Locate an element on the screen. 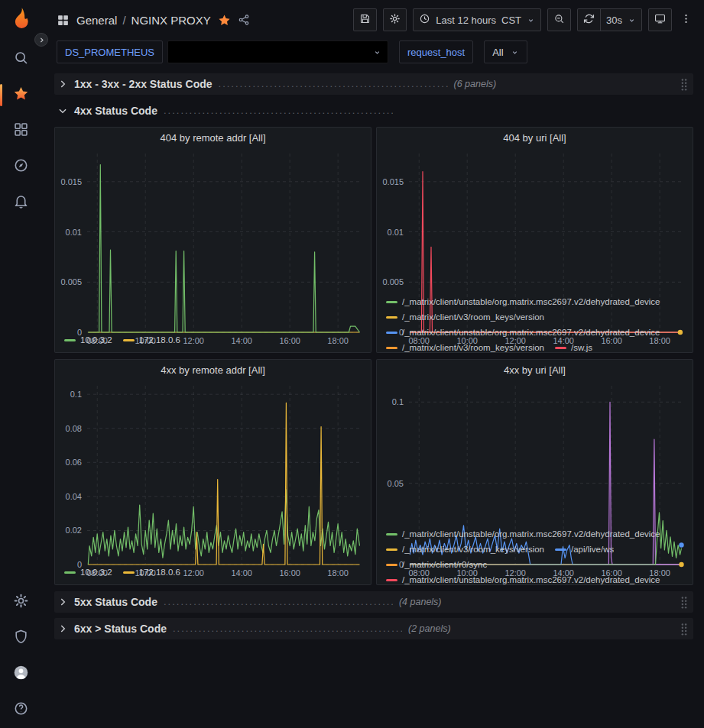  svg-text: 0.02 is located at coordinates (73, 530).